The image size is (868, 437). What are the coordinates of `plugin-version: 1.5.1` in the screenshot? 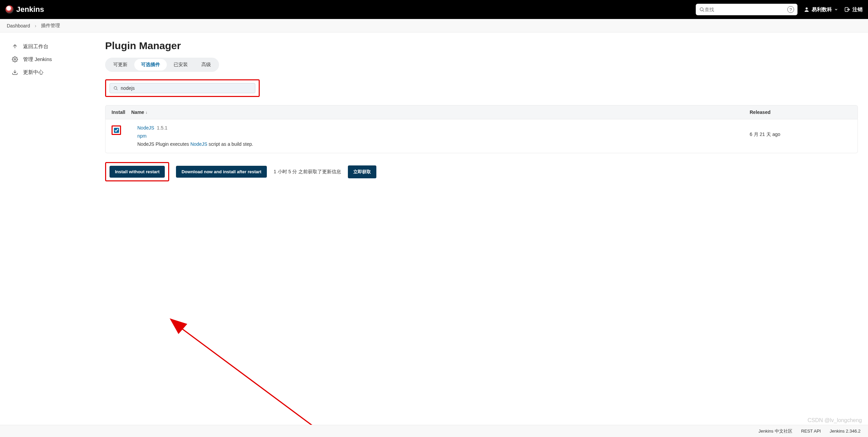 It's located at (162, 128).